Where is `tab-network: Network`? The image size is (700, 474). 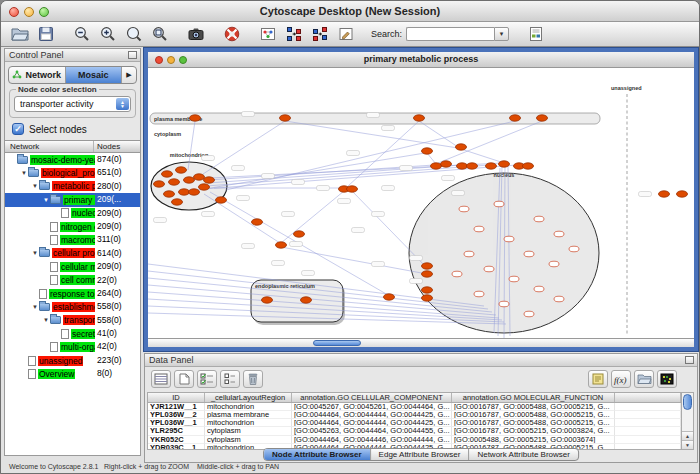
tab-network: Network is located at coordinates (38, 75).